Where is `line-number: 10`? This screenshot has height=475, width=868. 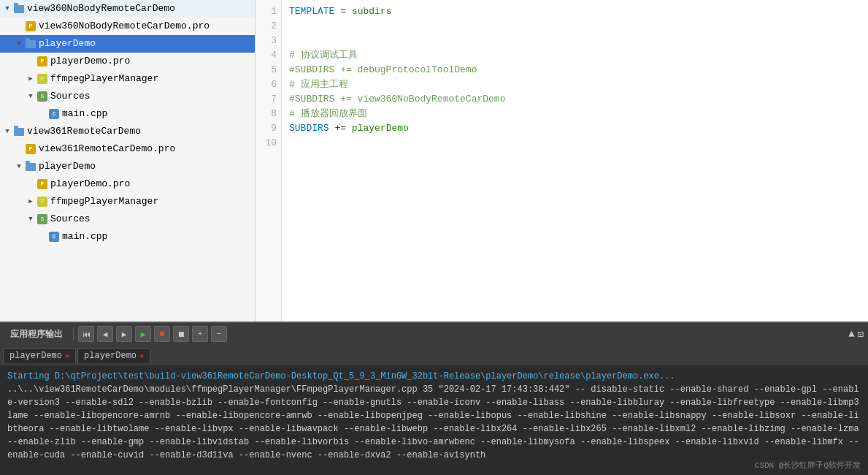 line-number: 10 is located at coordinates (266, 143).